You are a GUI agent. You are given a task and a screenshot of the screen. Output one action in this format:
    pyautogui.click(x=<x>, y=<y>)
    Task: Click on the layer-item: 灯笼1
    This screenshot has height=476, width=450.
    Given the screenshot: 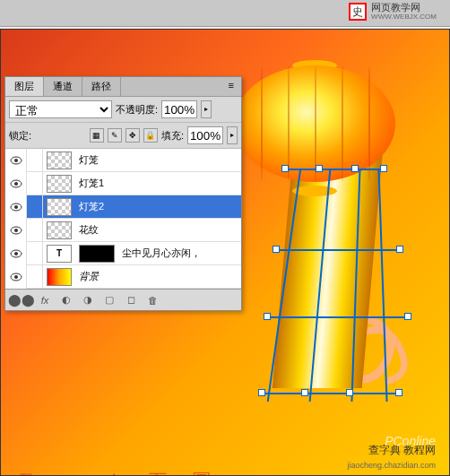 What is the action you would take?
    pyautogui.click(x=124, y=184)
    